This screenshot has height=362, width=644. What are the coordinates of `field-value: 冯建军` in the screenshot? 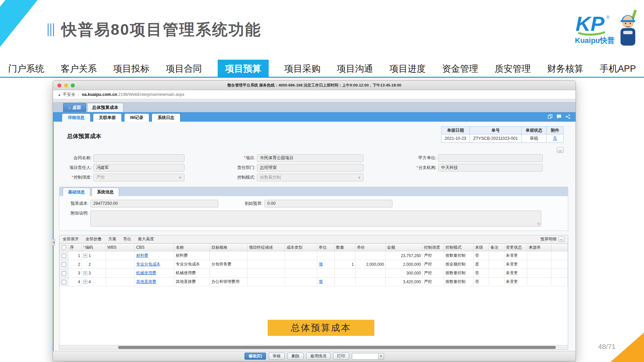 It's located at (103, 168).